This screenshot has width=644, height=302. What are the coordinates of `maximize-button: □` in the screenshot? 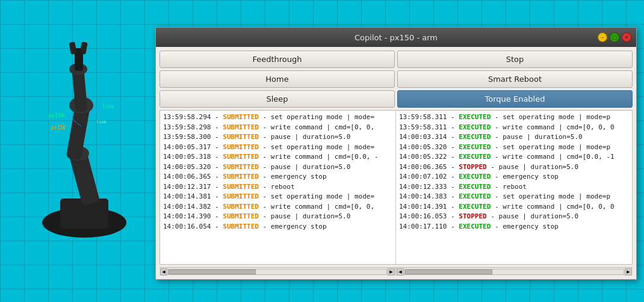 It's located at (615, 37).